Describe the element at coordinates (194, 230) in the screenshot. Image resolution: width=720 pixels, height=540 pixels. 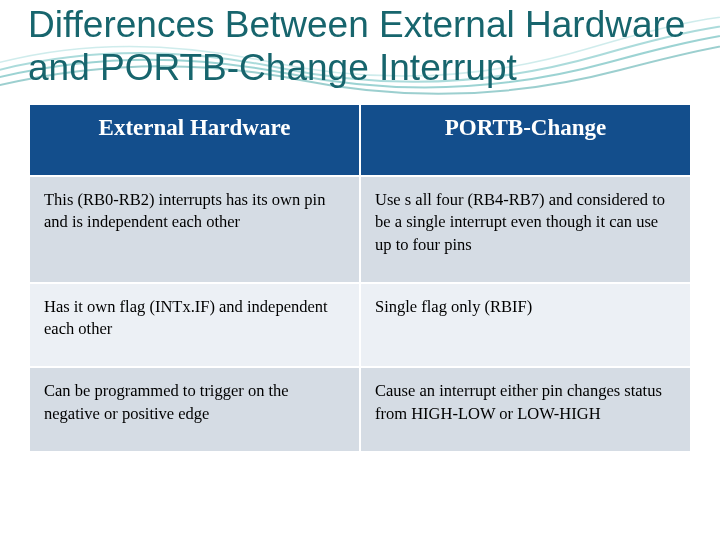
I see `cell-ext-1: This (RB0-RB2) interrupts has its own pi…` at that location.